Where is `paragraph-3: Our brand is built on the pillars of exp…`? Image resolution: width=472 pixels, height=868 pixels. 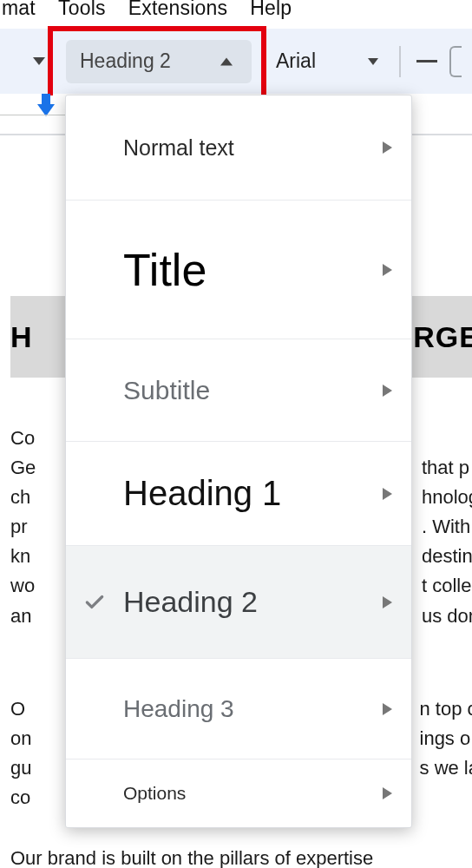
paragraph-3: Our brand is built on the pillars of exp… is located at coordinates (241, 856).